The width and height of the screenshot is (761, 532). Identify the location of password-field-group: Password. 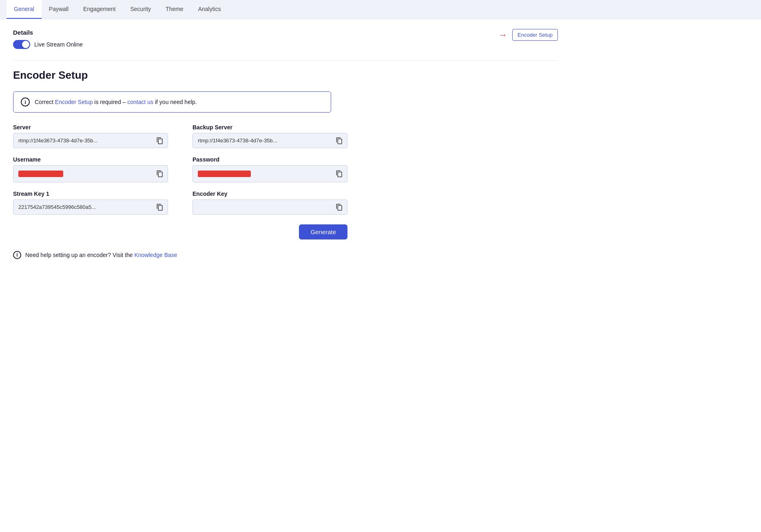
(270, 169).